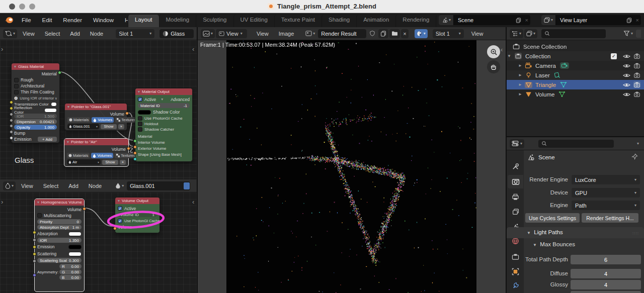 The width and height of the screenshot is (644, 293). Describe the element at coordinates (518, 20) in the screenshot. I see `copy-icon` at that location.